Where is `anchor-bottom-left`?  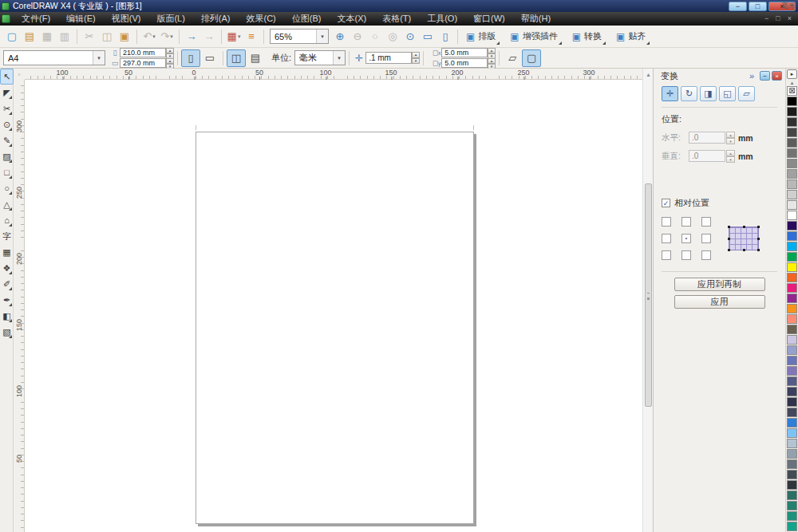 anchor-bottom-left is located at coordinates (666, 255).